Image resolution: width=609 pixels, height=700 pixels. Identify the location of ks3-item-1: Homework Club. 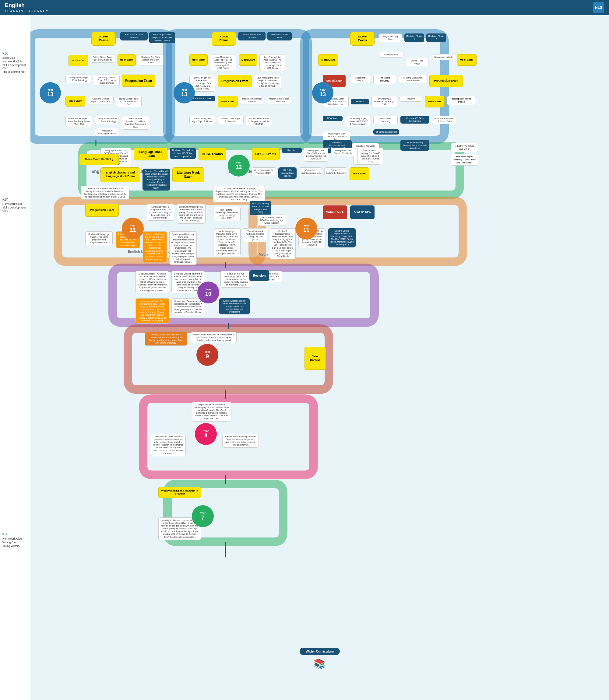
(12, 539).